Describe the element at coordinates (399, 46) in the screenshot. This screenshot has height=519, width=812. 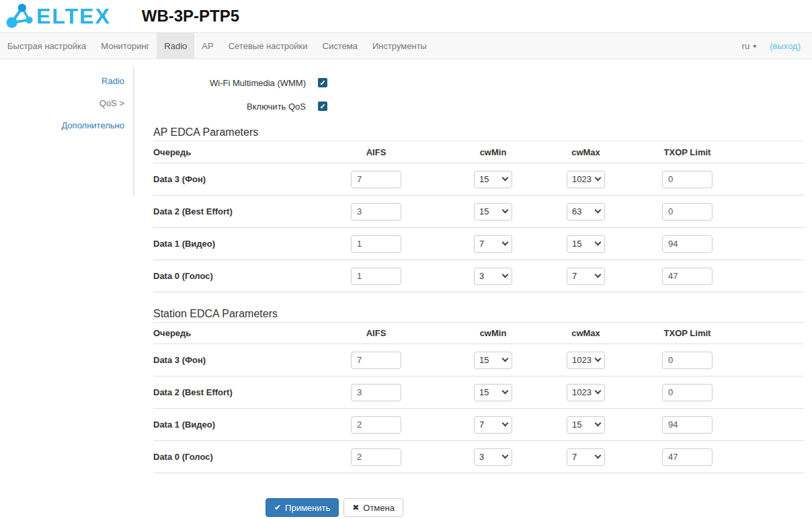
I see `tab-tools: Инструменты` at that location.